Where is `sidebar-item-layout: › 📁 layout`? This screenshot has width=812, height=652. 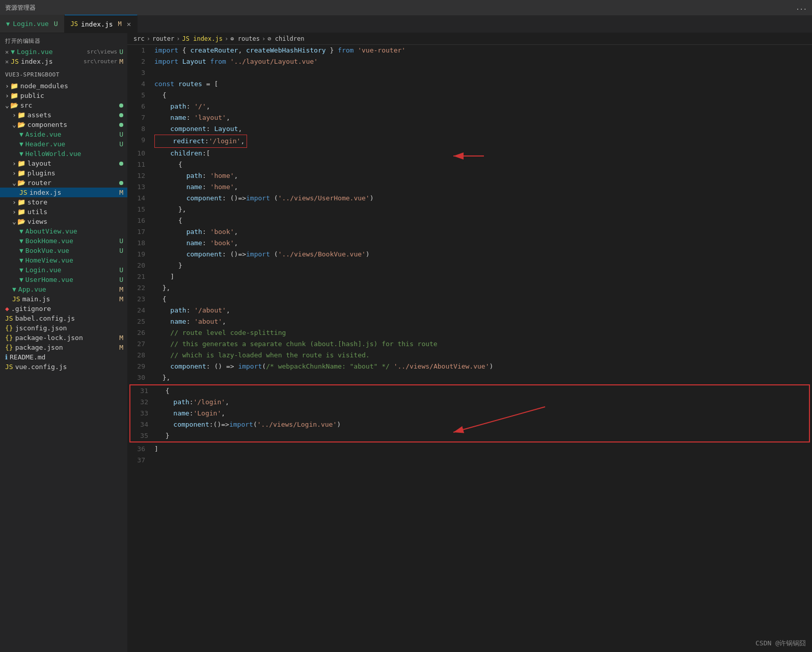
sidebar-item-layout: › 📁 layout is located at coordinates (64, 163).